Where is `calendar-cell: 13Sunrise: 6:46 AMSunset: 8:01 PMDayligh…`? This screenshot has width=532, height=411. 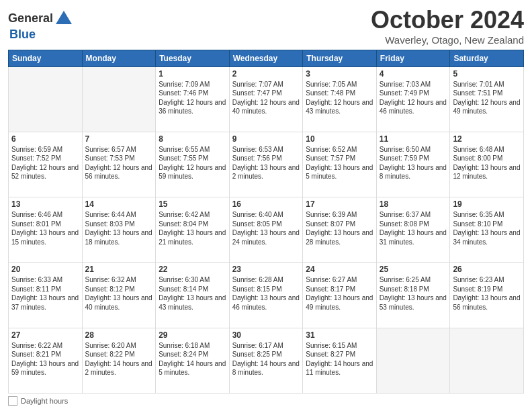
calendar-cell: 13Sunrise: 6:46 AMSunset: 8:01 PMDayligh… is located at coordinates (46, 230).